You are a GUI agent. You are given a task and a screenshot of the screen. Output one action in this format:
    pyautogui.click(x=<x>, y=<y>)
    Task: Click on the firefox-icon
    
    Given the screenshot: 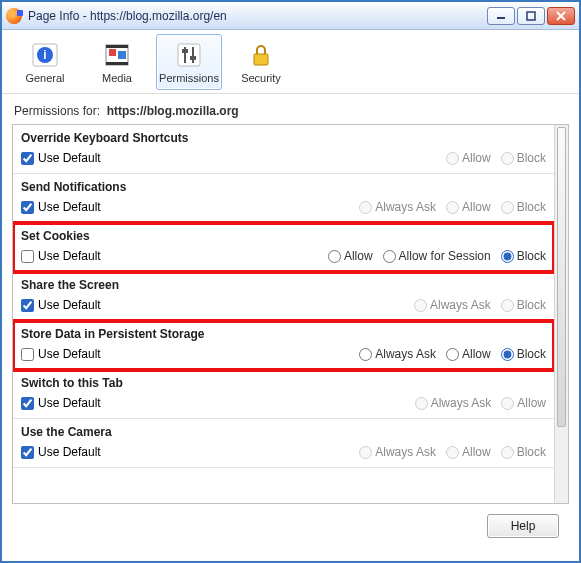 What is the action you would take?
    pyautogui.click(x=14, y=16)
    